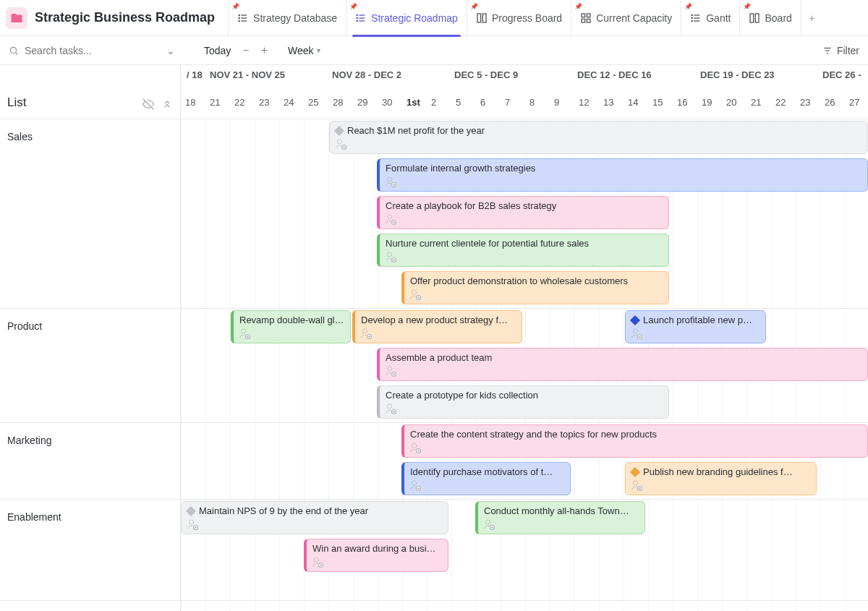  I want to click on group-product: Product, so click(90, 366).